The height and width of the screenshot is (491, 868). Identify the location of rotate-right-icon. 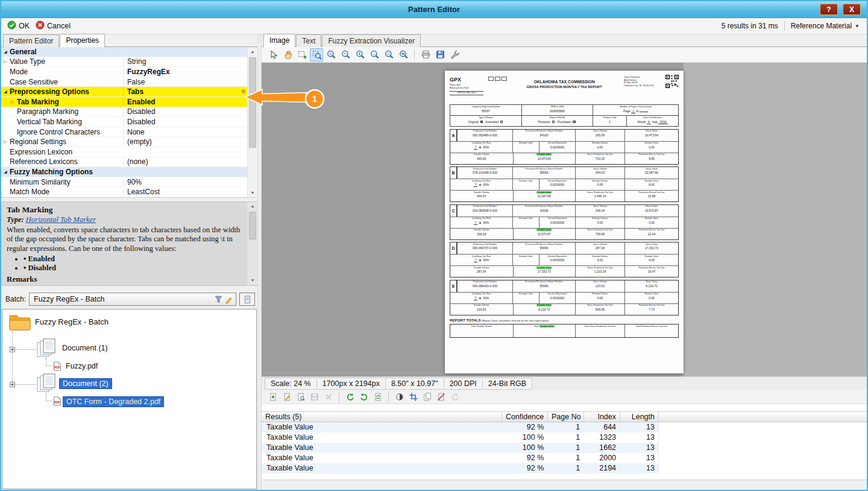
(364, 397).